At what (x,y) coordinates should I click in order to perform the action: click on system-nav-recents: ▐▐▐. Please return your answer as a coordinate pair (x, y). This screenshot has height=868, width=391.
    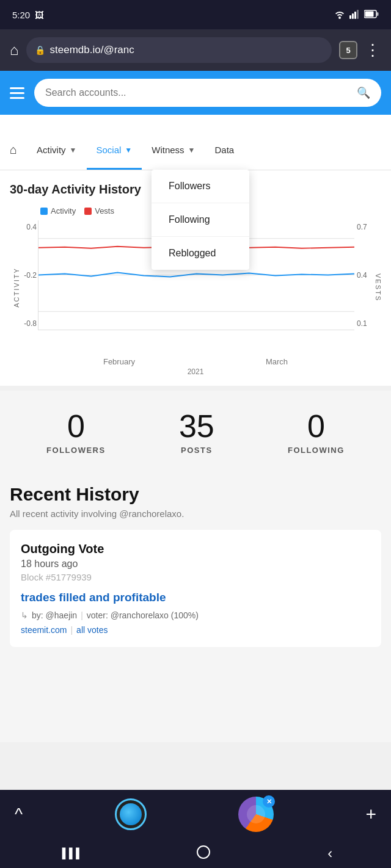
    Looking at the image, I should click on (69, 853).